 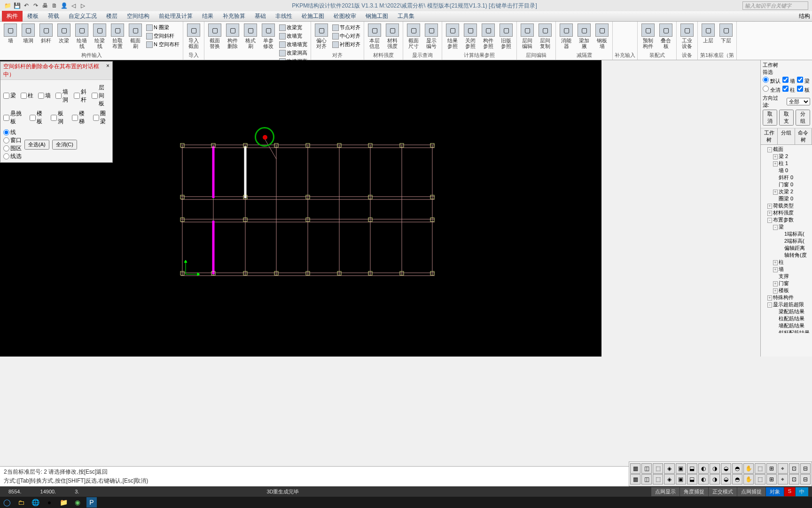 What do you see at coordinates (751, 492) in the screenshot?
I see `status-toggle-点网捕捉: 点网捕捉` at bounding box center [751, 492].